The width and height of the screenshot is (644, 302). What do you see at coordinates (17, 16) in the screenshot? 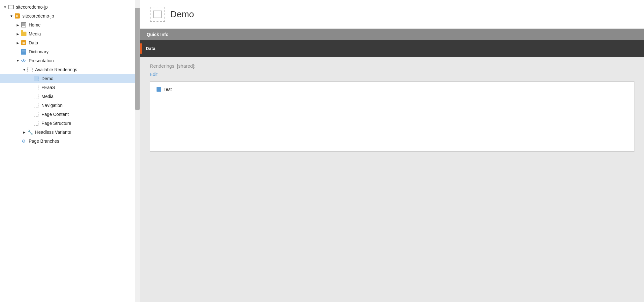
I see `data-icon-sitecoredemo: D` at bounding box center [17, 16].